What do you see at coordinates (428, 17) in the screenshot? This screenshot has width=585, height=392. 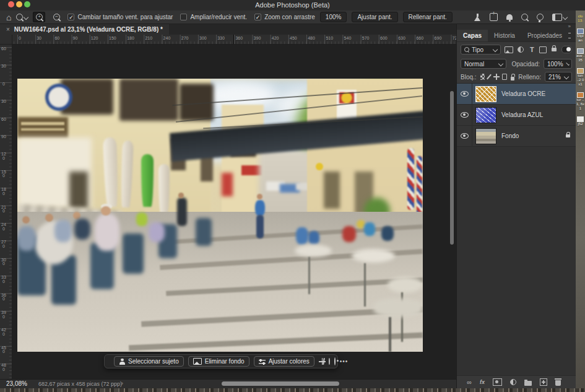 I see `fill-screen-button: Rellenar pant.` at bounding box center [428, 17].